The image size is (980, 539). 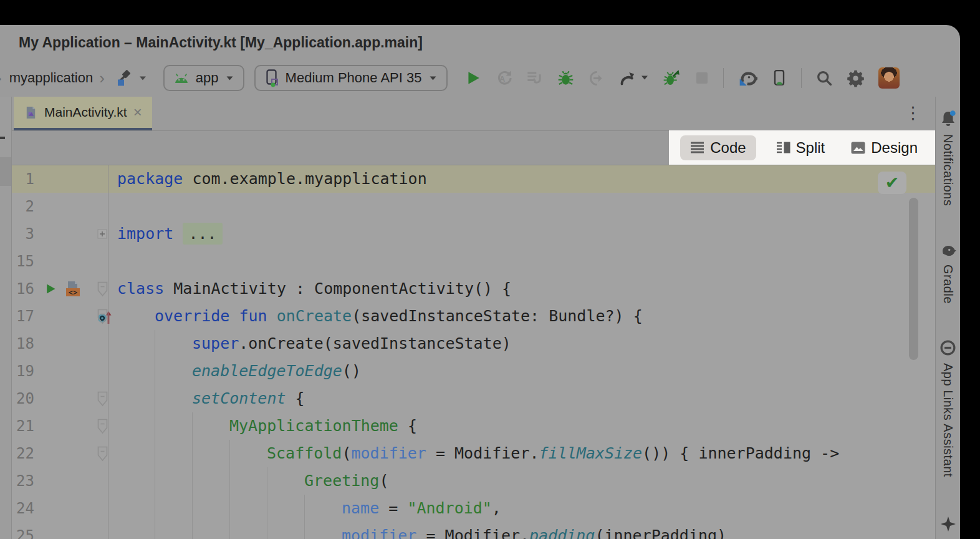 I want to click on toolbar-separator, so click(x=802, y=78).